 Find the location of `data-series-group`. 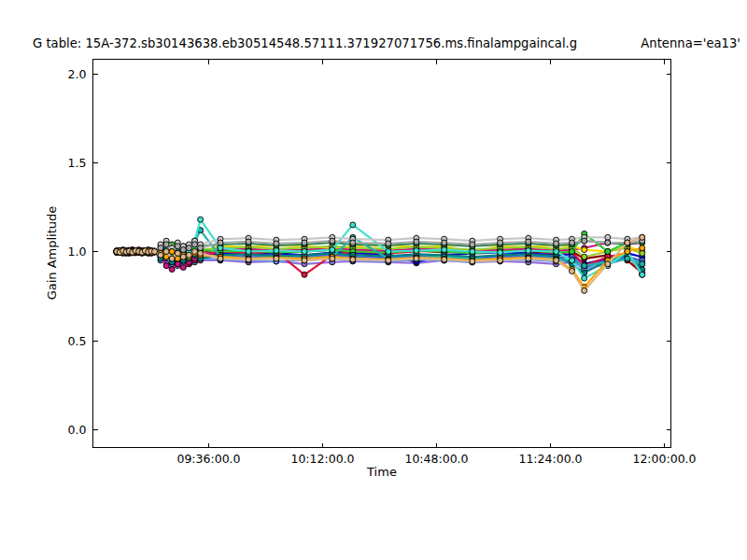

data-series-group is located at coordinates (379, 255).